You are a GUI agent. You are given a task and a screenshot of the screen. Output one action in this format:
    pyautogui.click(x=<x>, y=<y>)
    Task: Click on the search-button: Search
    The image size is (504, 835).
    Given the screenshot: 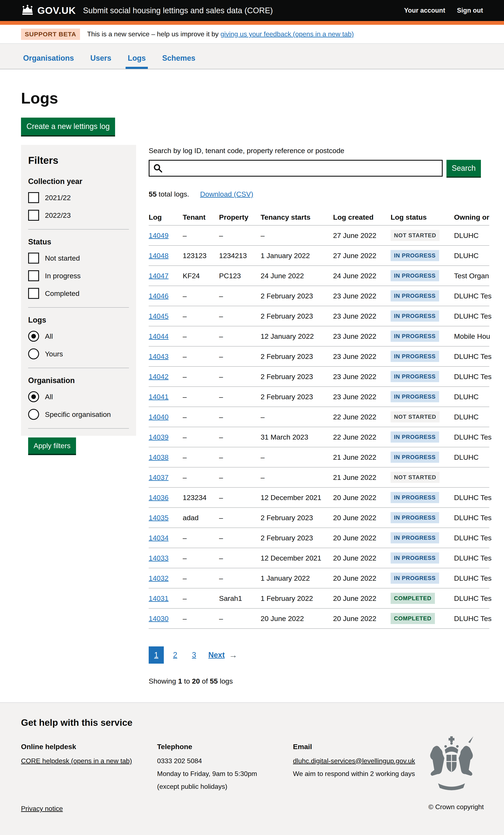 What is the action you would take?
    pyautogui.click(x=464, y=168)
    